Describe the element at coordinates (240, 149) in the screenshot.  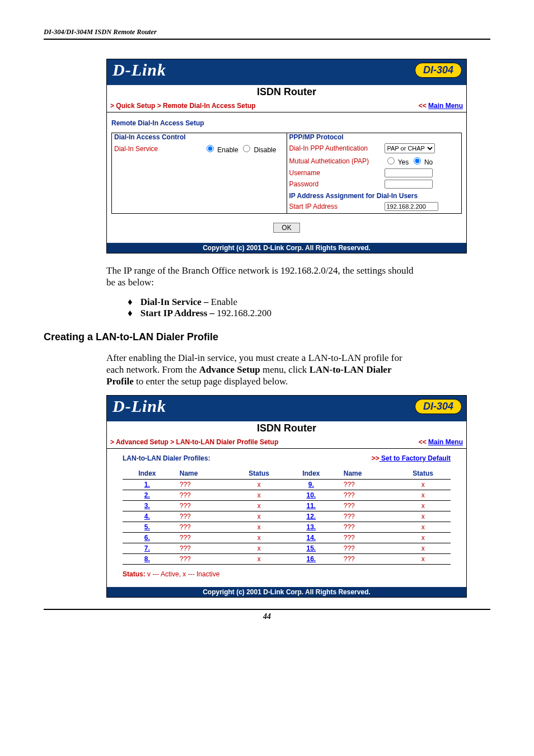
I see `dial-in-service-ctrl: Enable Disable` at that location.